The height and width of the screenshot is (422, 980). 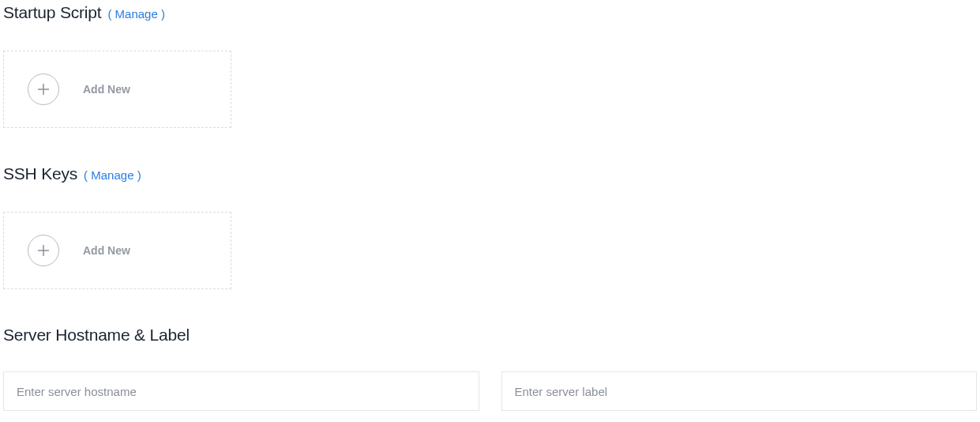 I want to click on hostname-input, so click(x=242, y=391).